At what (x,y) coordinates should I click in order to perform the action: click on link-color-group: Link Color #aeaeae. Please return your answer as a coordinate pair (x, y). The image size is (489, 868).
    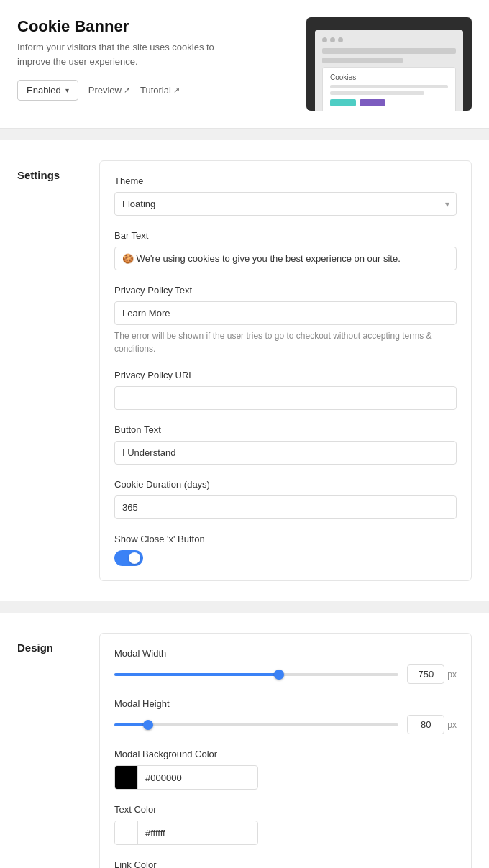
    Looking at the image, I should click on (285, 864).